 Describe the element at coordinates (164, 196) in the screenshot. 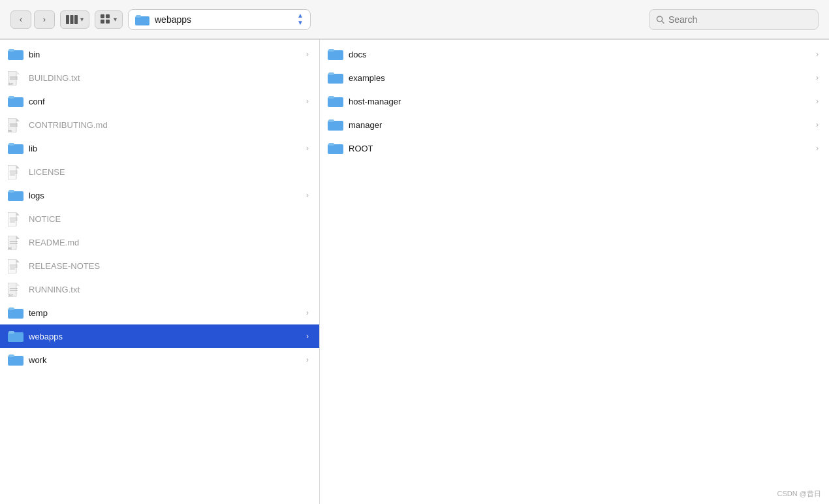

I see `file-name: logs` at that location.